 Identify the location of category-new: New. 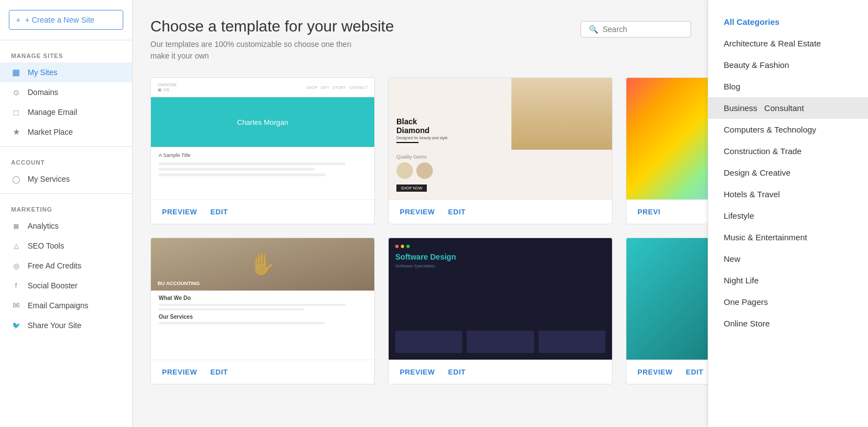
(788, 259).